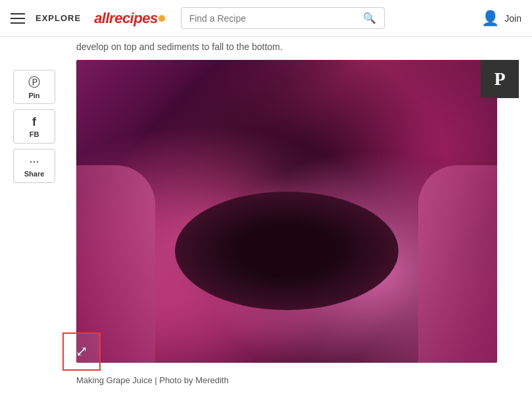 This screenshot has height=397, width=532. I want to click on facebook-button: f FB, so click(34, 126).